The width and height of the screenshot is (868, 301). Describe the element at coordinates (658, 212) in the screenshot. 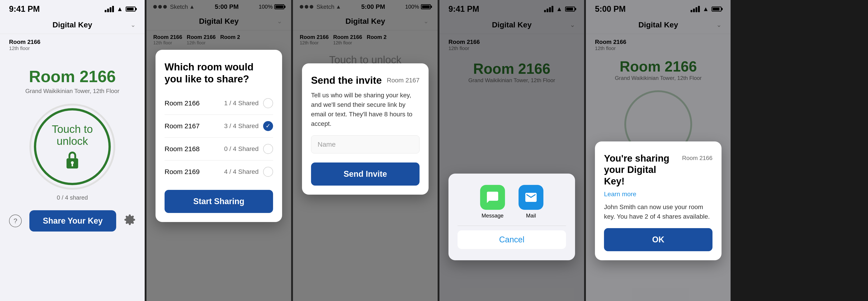

I see `confirm-desc: John Smith can now use your room key. Yo…` at that location.